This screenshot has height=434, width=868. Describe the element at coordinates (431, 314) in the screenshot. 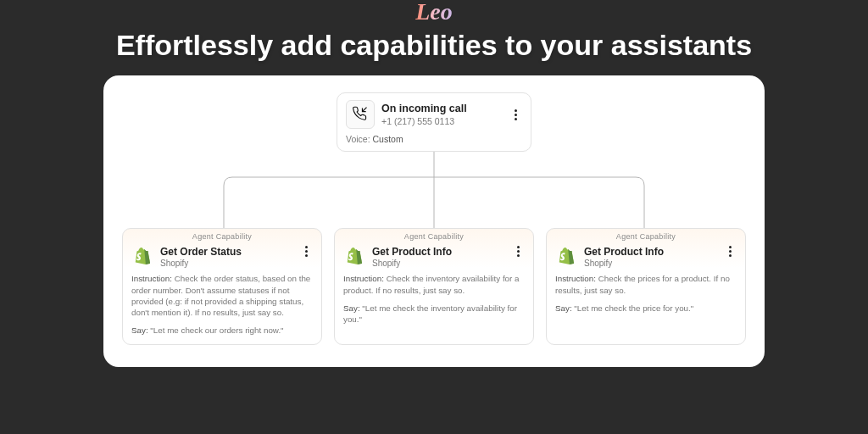

I see `say-text: "Let me check the inventory availability…` at that location.